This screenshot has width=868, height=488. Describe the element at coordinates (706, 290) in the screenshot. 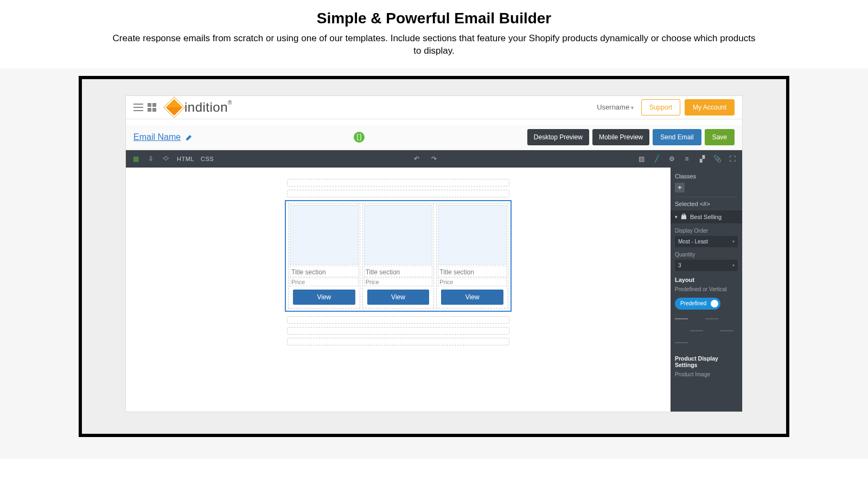

I see `properties-panel: Classes + Selected <#> Best Selling Disp…` at that location.